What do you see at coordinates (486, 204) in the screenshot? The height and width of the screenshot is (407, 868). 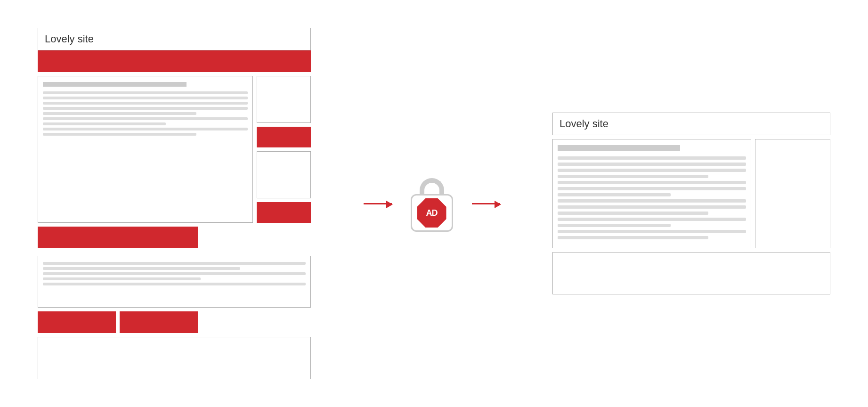 I see `right-arrow` at bounding box center [486, 204].